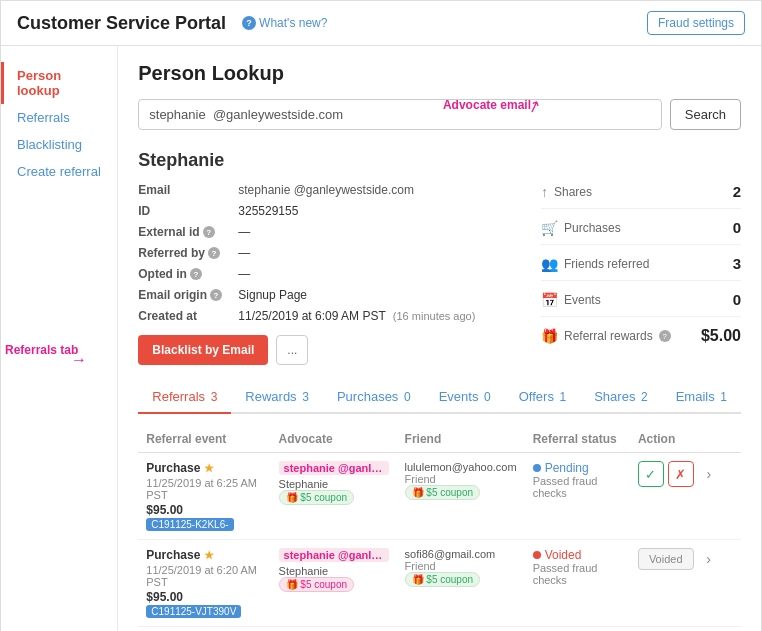 Image resolution: width=762 pixels, height=631 pixels. Describe the element at coordinates (461, 554) in the screenshot. I see `friend-email-2: sofi86@gmail.com` at that location.